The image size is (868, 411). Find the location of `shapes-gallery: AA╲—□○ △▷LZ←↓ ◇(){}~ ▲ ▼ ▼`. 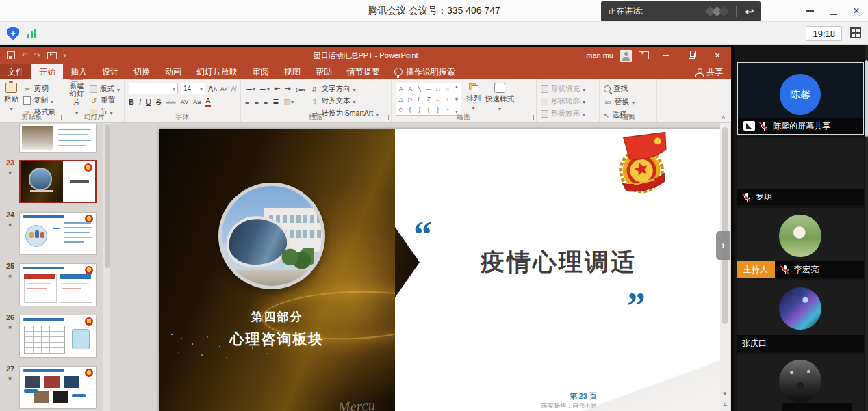

shapes-gallery: AA╲—□○ △▷LZ←↓ ◇(){}~ ▲ ▼ ▼ is located at coordinates (429, 99).